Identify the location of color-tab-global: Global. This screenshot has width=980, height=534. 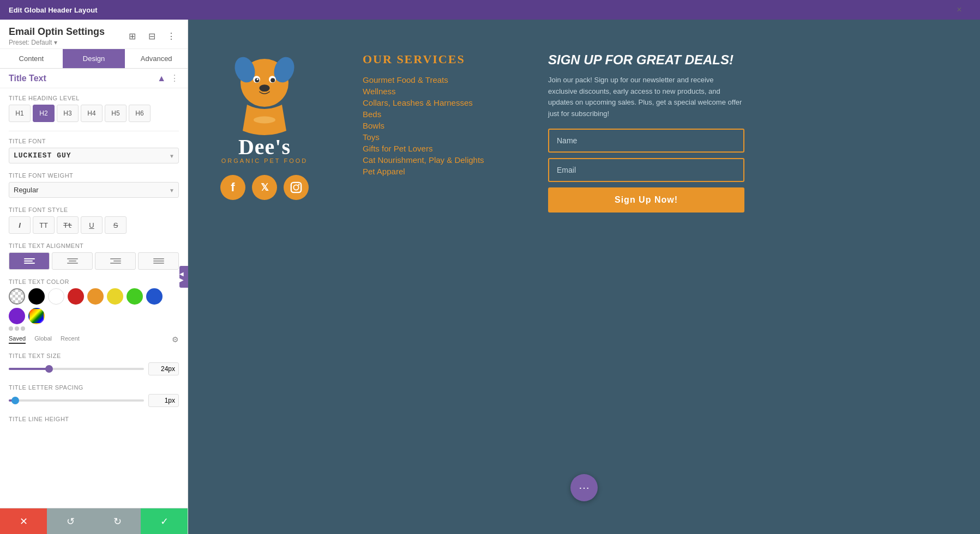
(43, 339).